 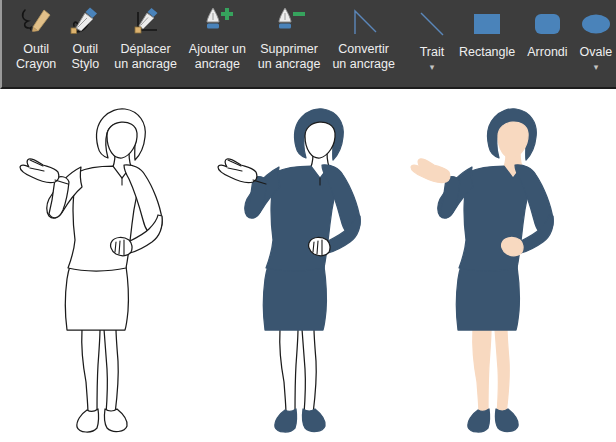 What do you see at coordinates (596, 67) in the screenshot?
I see `oval-dropdown-arrow: ▾` at bounding box center [596, 67].